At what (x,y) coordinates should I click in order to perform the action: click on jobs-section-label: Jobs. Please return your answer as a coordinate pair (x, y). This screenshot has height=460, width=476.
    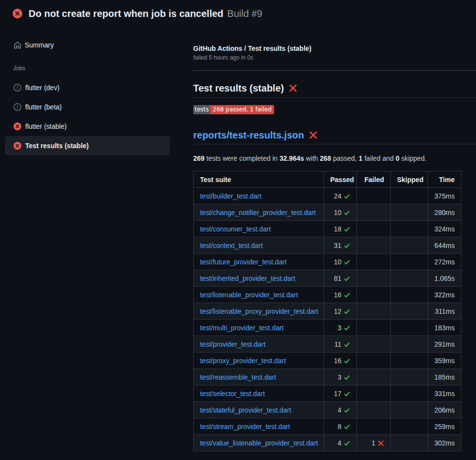
    Looking at the image, I should click on (91, 68).